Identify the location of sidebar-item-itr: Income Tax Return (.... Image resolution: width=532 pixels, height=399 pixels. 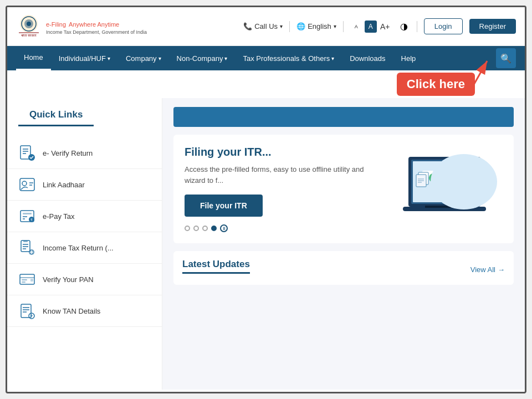
(84, 248).